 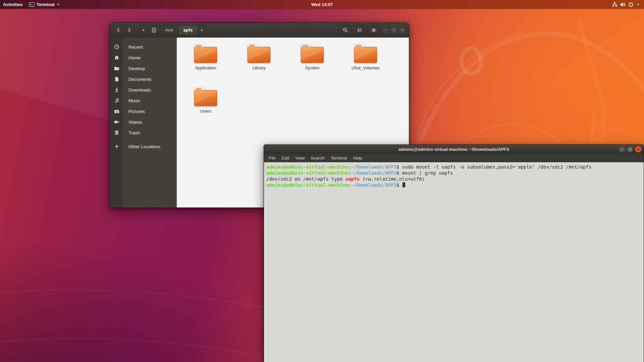 I want to click on folder-label: Application, so click(x=206, y=68).